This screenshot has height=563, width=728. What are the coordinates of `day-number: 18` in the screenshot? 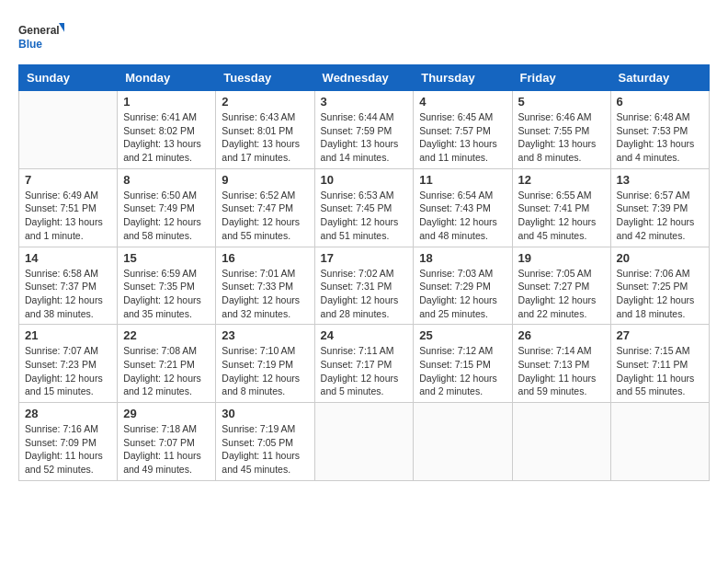 It's located at (462, 258).